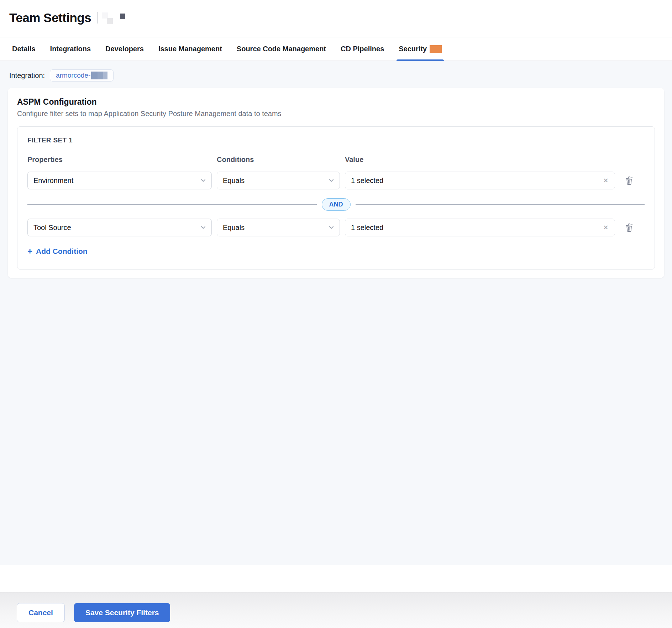 The height and width of the screenshot is (628, 672). Describe the element at coordinates (336, 49) in the screenshot. I see `tab-bar: Details Integrations Developers Issue Ma…` at that location.